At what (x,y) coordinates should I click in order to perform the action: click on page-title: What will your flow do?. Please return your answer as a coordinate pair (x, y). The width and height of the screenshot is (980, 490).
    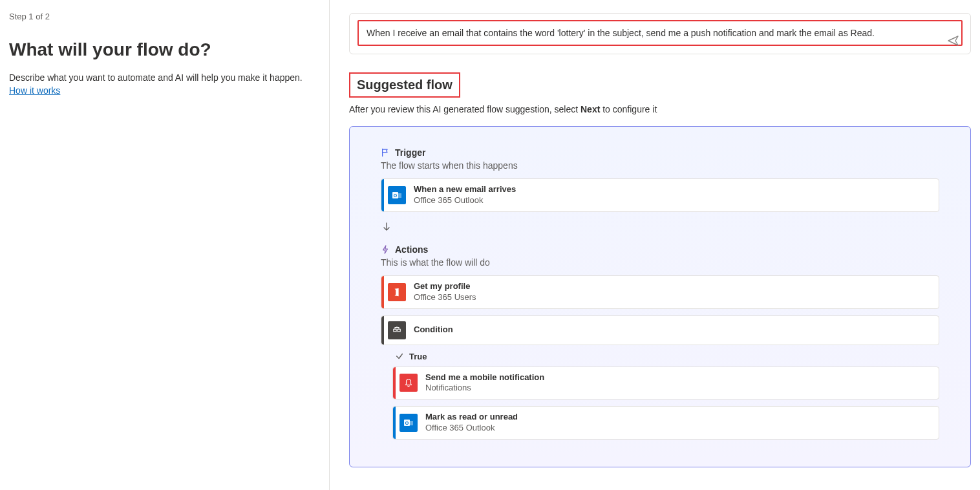
    Looking at the image, I should click on (164, 50).